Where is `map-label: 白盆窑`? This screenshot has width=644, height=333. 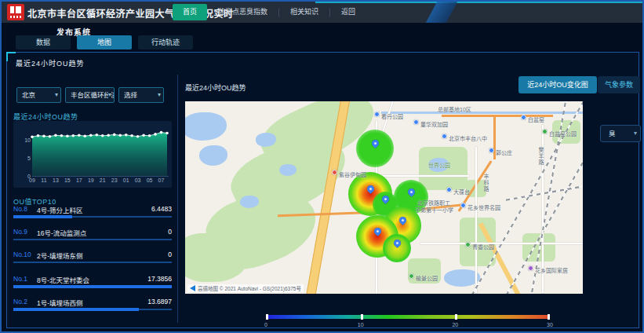
map-label: 白盆窑 is located at coordinates (537, 119).